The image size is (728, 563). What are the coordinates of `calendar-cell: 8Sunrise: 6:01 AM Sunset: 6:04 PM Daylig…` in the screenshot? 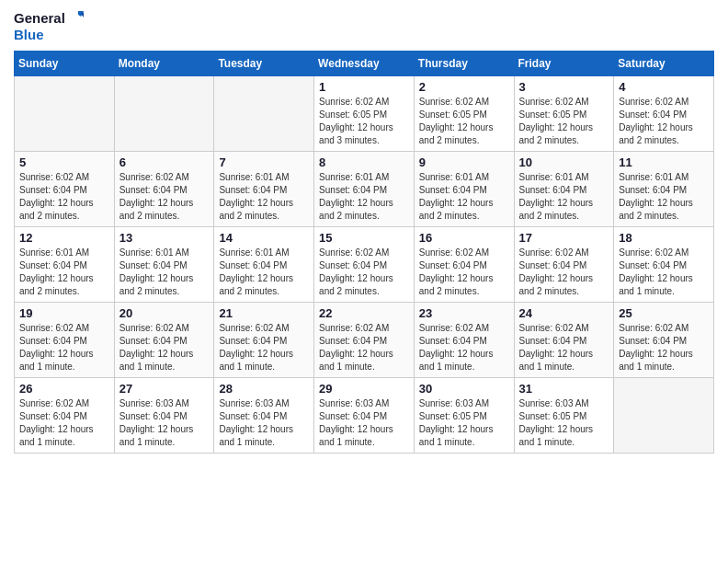 It's located at (364, 189).